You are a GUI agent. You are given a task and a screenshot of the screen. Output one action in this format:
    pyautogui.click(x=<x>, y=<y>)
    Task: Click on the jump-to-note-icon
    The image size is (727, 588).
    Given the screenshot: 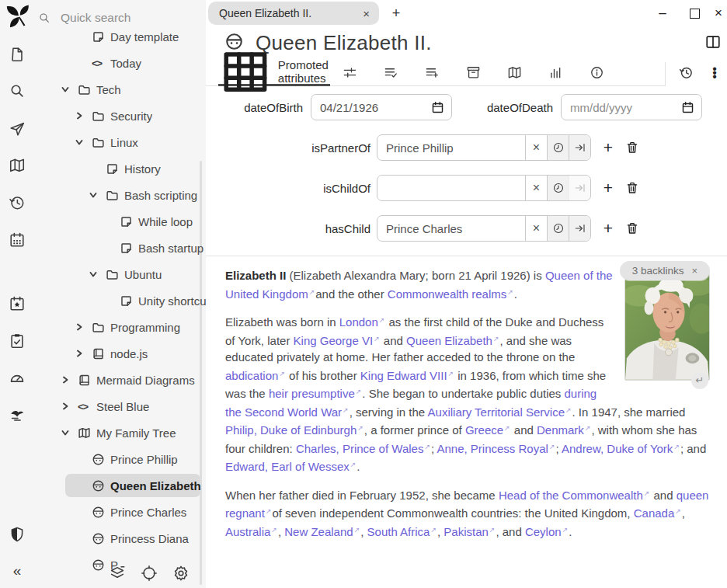 What is the action you would take?
    pyautogui.click(x=17, y=129)
    